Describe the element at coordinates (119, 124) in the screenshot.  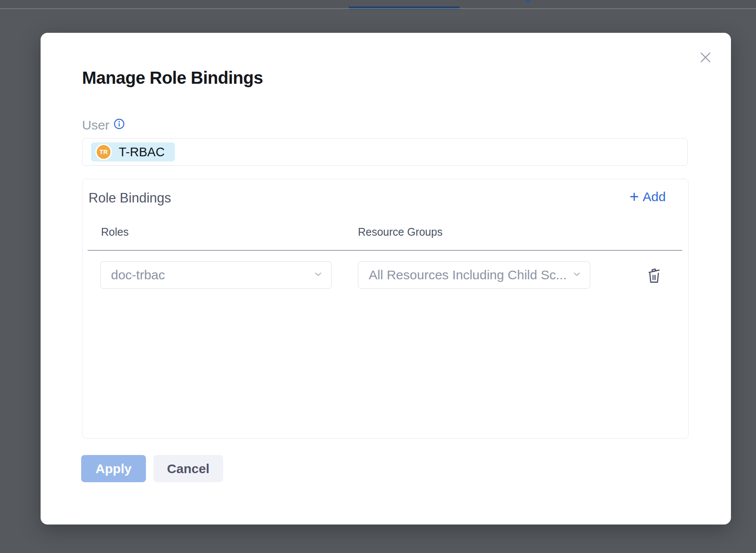
I see `user-info-button` at that location.